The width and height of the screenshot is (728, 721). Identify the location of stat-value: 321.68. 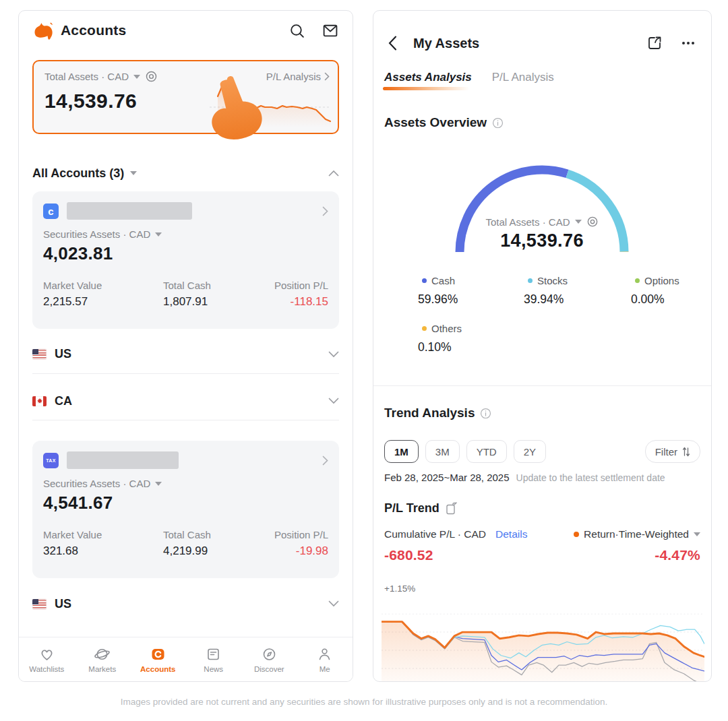
(103, 551).